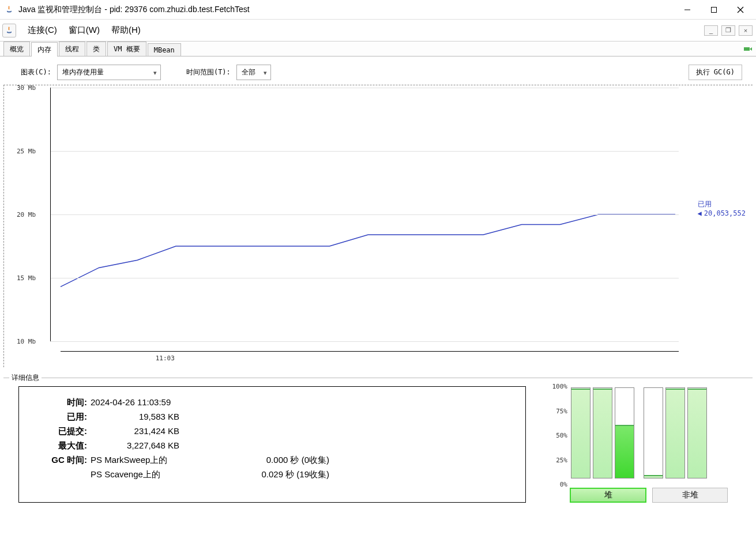 This screenshot has height=539, width=756. I want to click on y-tick-label: 20 Mb, so click(27, 214).